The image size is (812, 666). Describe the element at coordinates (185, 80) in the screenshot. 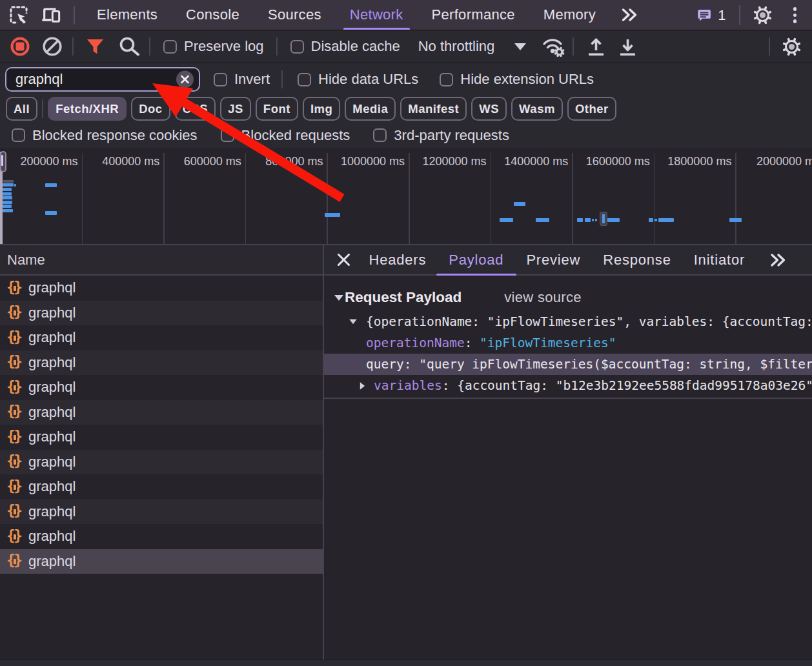

I see `filter-clear-button` at that location.